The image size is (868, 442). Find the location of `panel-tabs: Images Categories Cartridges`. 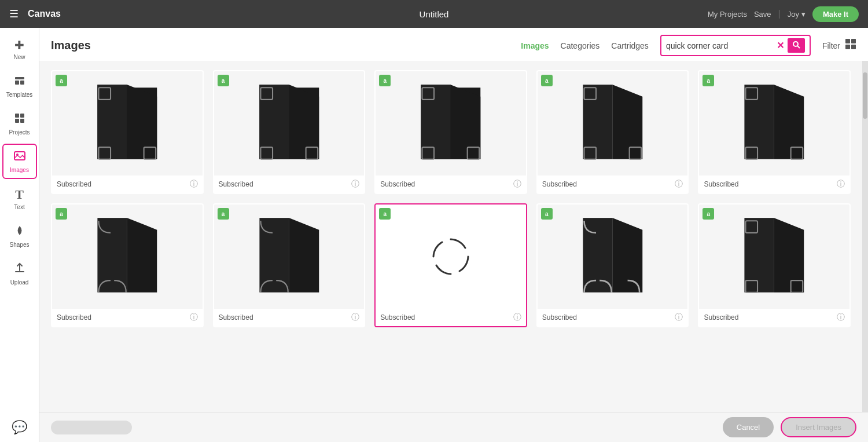

panel-tabs: Images Categories Cartridges is located at coordinates (584, 46).